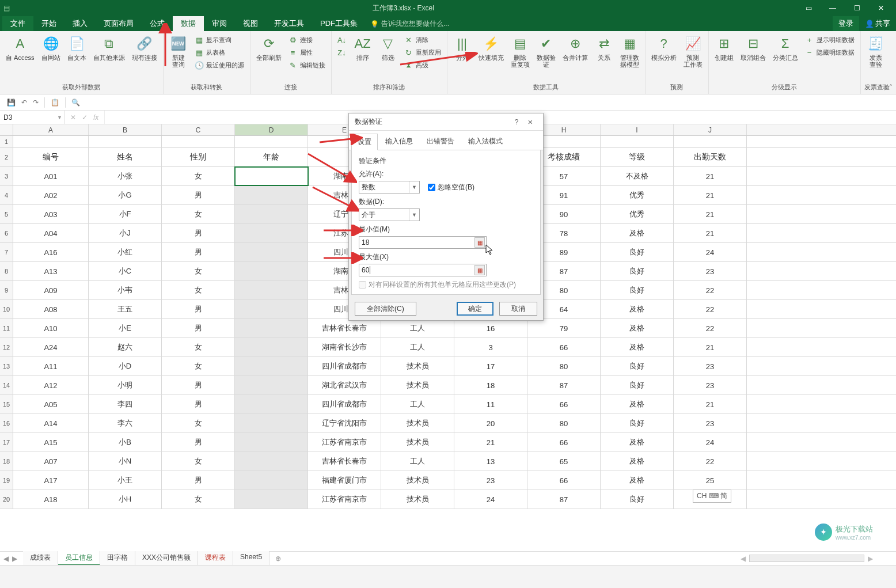  What do you see at coordinates (630, 51) in the screenshot?
I see `manage-data-model-button: ▦管理数 据模型` at bounding box center [630, 51].